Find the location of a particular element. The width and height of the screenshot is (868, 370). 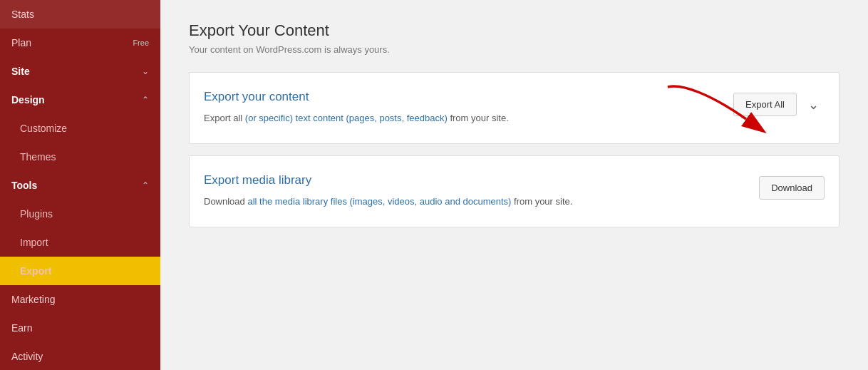

sidebar-label-plugins: Plugins is located at coordinates (36, 214).